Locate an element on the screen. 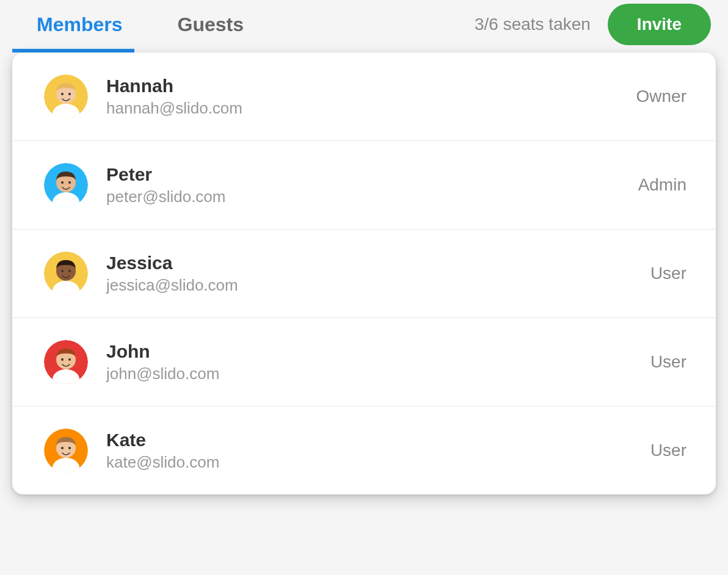 The height and width of the screenshot is (575, 728). member-info: Jessicajessica@slido.com is located at coordinates (379, 273).